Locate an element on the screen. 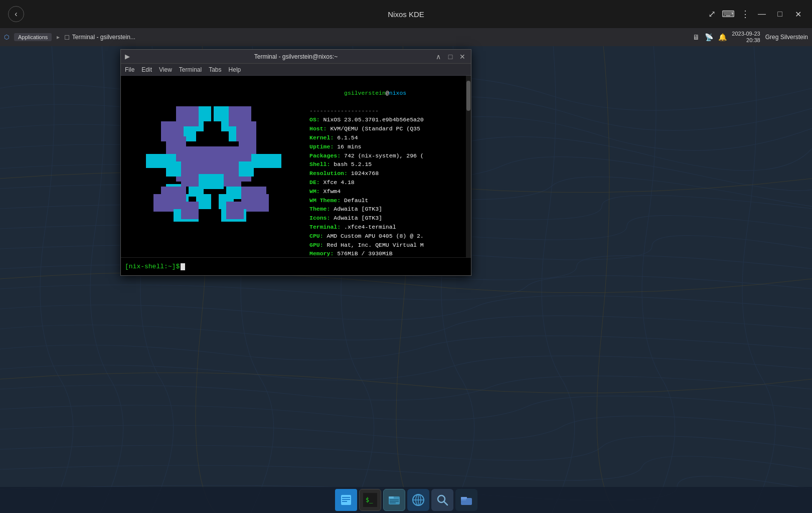 This screenshot has height=513, width=812. nf-username-line: gsilverstein@nixos is located at coordinates (386, 93).